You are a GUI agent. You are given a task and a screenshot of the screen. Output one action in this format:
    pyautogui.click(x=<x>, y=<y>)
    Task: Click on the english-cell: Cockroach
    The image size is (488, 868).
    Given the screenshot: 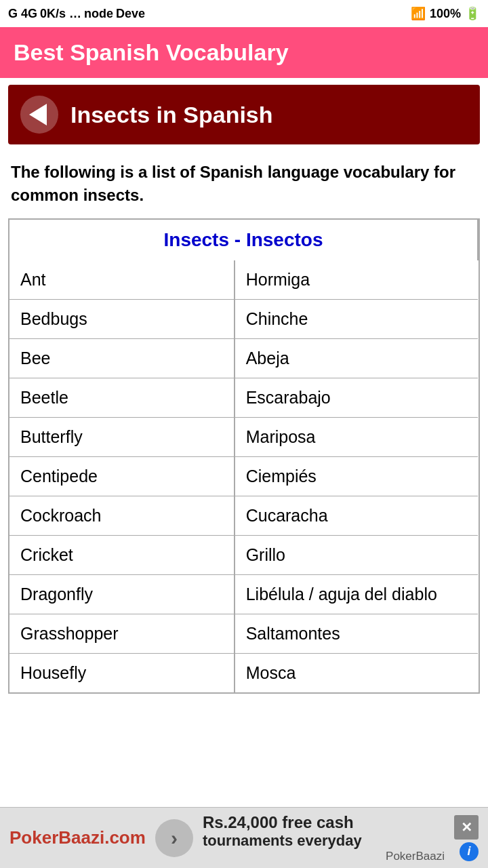 What is the action you would take?
    pyautogui.click(x=122, y=516)
    